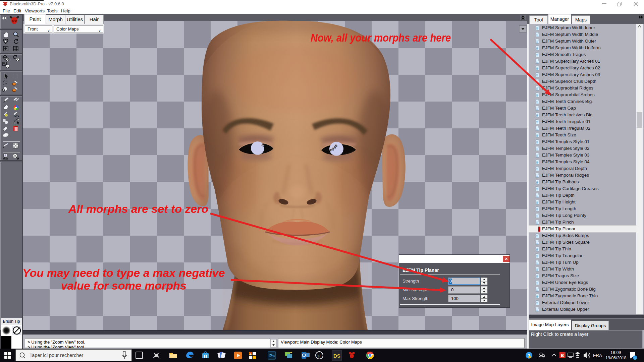  What do you see at coordinates (598, 355) in the screenshot?
I see `svg-text: FRA` at bounding box center [598, 355].